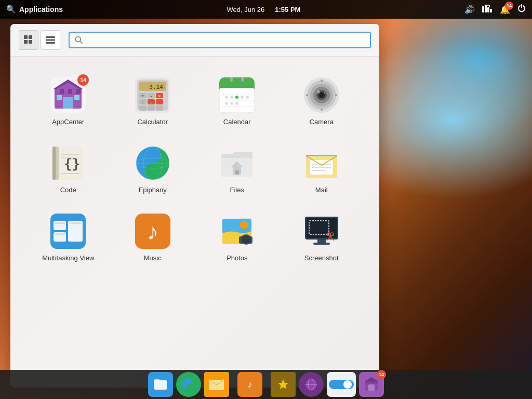  Describe the element at coordinates (487, 9) in the screenshot. I see `network-icon` at that location.